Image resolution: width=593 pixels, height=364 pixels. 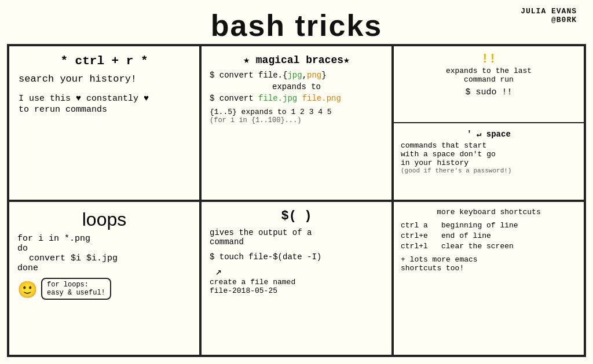 I want to click on expands-to-text: expands to, so click(x=296, y=87).